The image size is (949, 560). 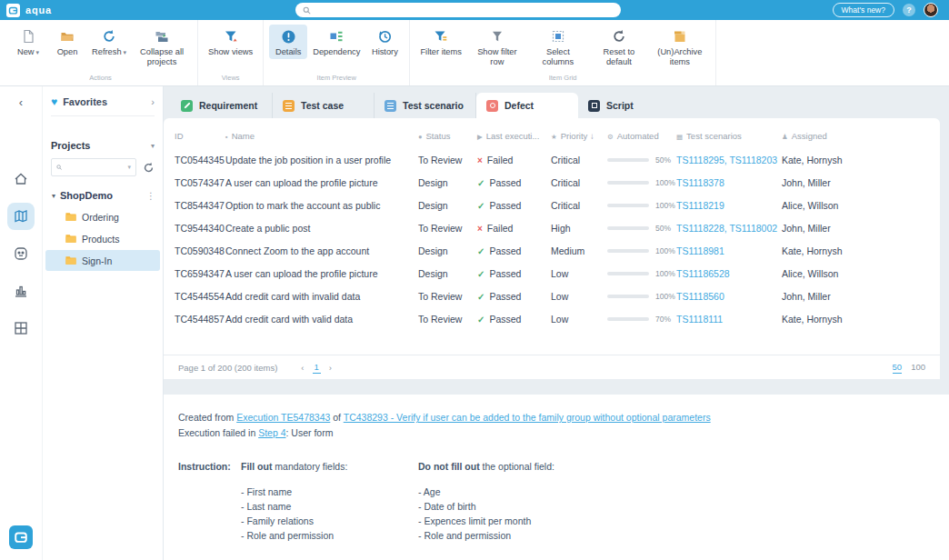 I want to click on cell-scenarios: TS1118295, TS1118203, so click(x=729, y=160).